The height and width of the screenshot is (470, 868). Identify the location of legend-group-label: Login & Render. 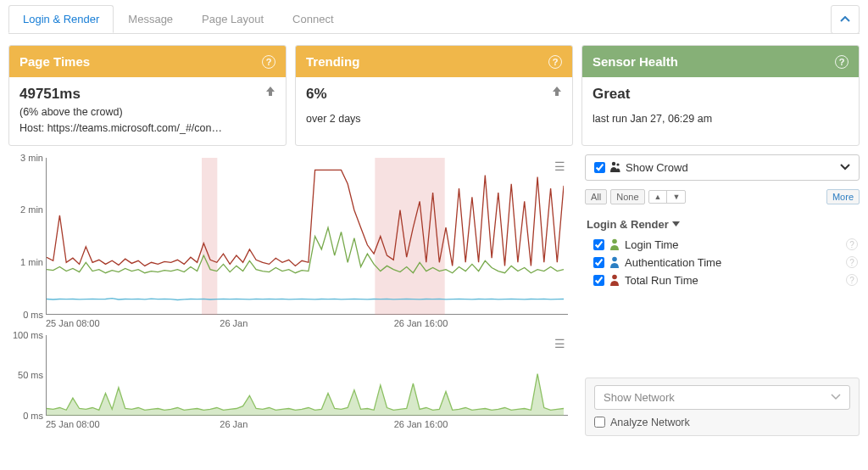
(627, 224).